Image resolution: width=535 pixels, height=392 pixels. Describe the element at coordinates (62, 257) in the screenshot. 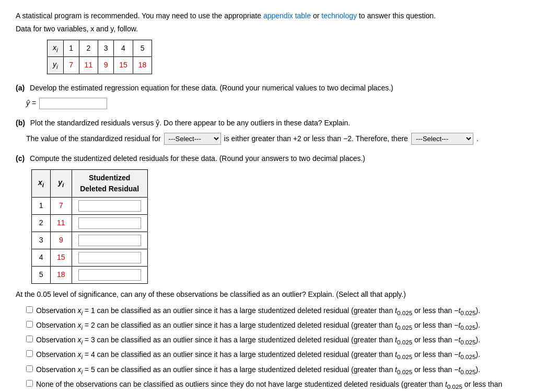

I see `row4-y: 15` at that location.